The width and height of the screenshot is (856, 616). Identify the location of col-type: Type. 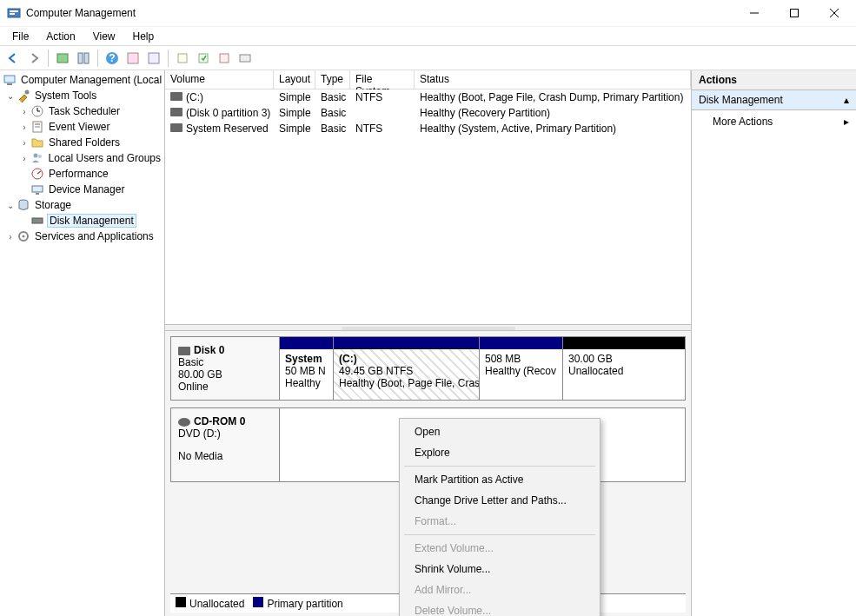
(333, 80).